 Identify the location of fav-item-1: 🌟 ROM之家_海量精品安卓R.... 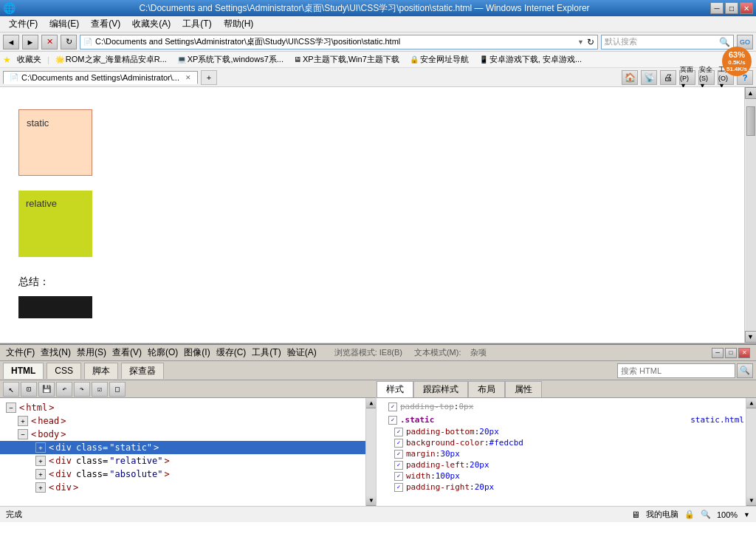
(111, 59).